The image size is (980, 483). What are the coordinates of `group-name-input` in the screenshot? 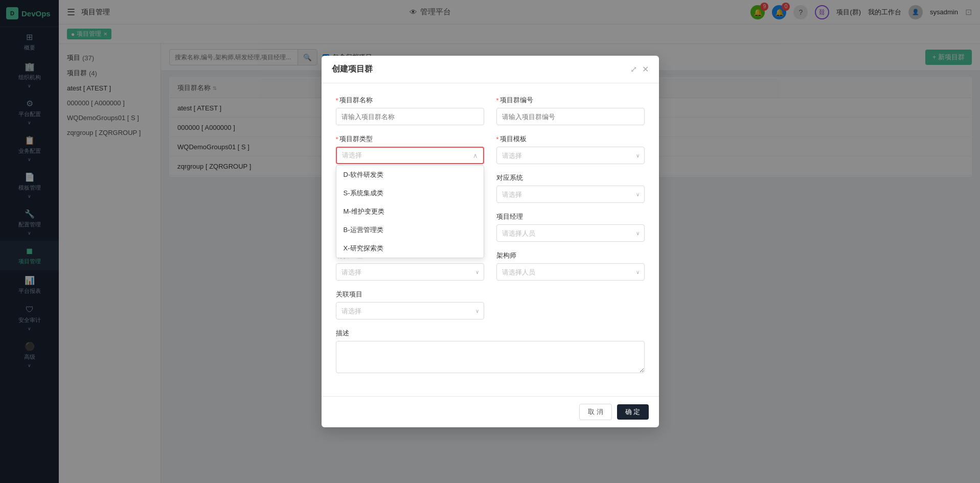 It's located at (410, 117).